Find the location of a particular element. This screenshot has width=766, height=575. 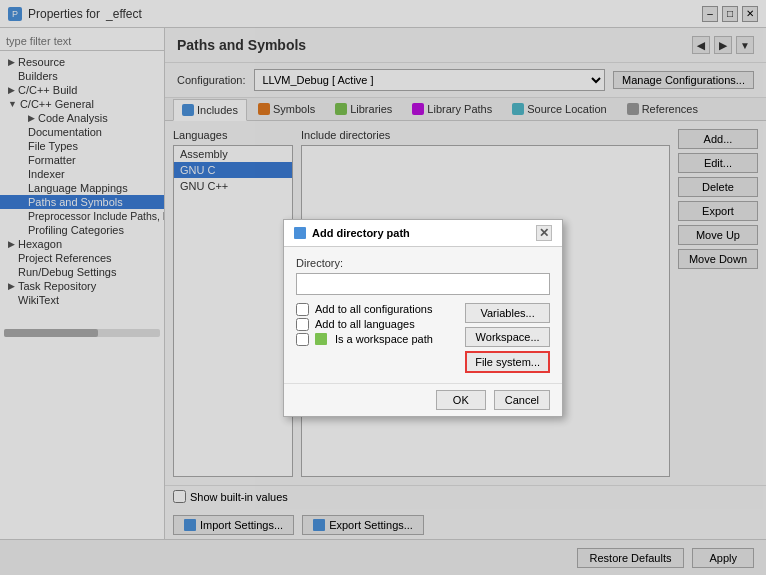

dialog-ok-button: OK is located at coordinates (461, 400).